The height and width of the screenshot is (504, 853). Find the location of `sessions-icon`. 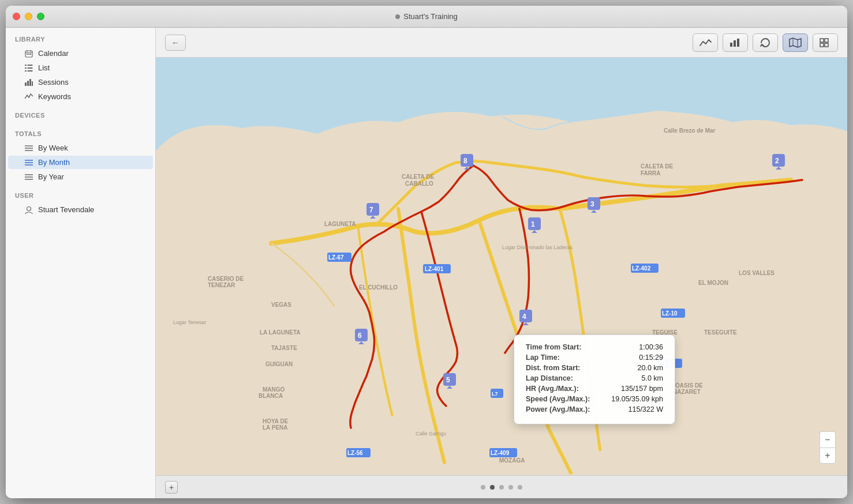

sessions-icon is located at coordinates (29, 82).